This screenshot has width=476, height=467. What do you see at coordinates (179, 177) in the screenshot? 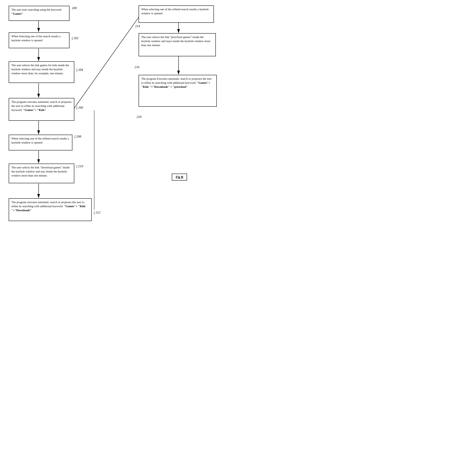
I see `fig-b-label: Fig B` at bounding box center [179, 177].